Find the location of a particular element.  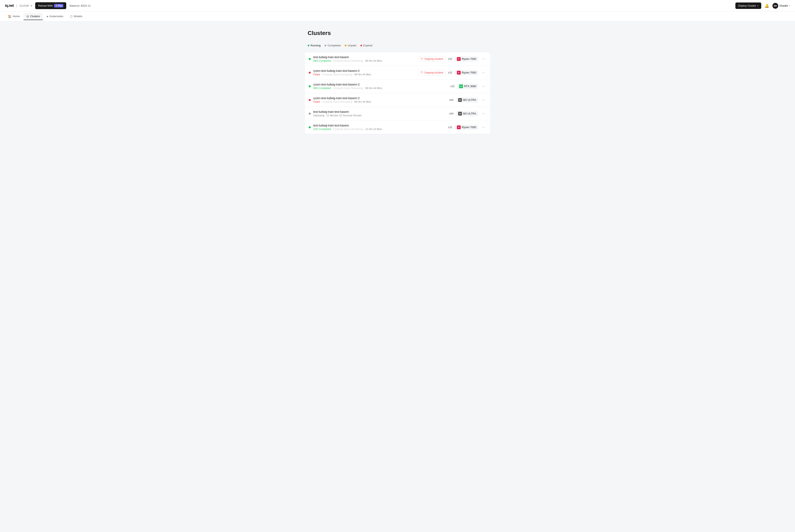

cluster-meta: 22% Completed · Compute Hours Remaining … is located at coordinates (347, 129).